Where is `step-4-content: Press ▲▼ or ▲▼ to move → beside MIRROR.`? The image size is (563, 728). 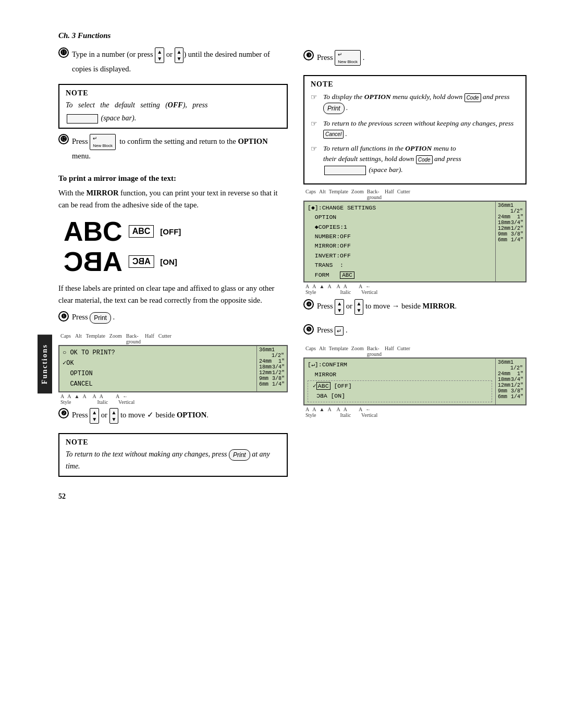 step-4-content: Press ▲▼ or ▲▼ to move → beside MIRROR. is located at coordinates (422, 307).